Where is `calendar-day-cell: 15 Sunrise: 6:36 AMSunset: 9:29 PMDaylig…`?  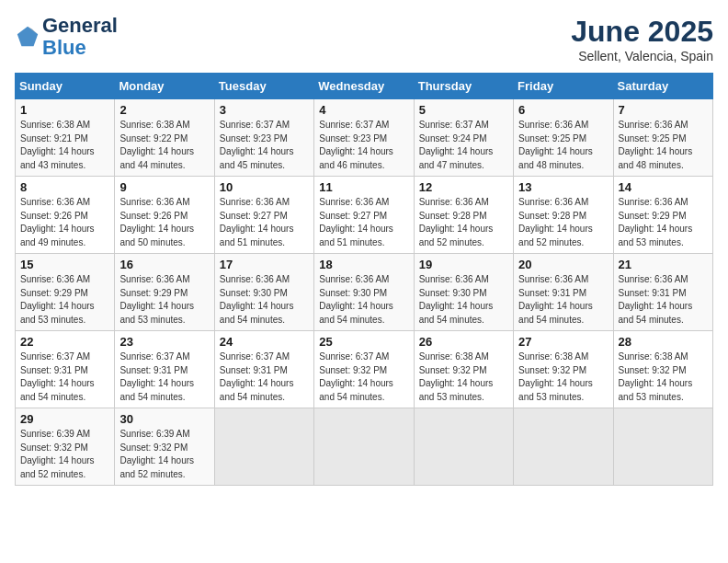 calendar-day-cell: 15 Sunrise: 6:36 AMSunset: 9:29 PMDaylig… is located at coordinates (65, 293).